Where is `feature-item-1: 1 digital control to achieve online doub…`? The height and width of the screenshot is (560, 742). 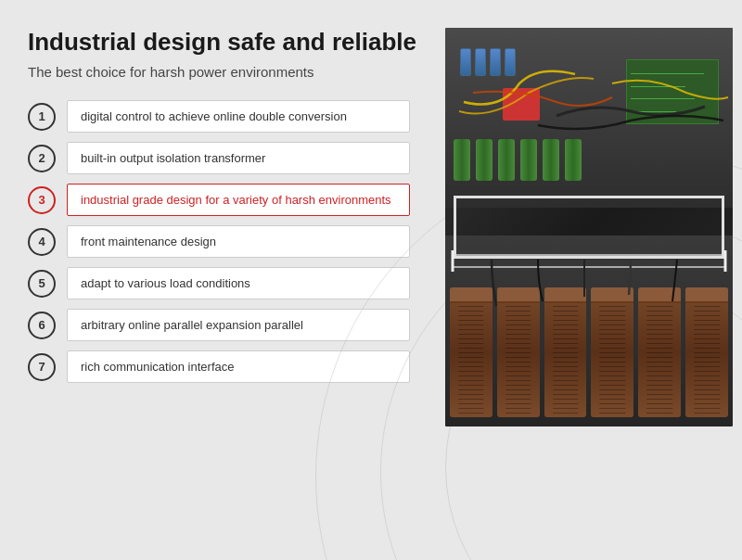
feature-item-1: 1 digital control to achieve online doub… is located at coordinates (227, 117).